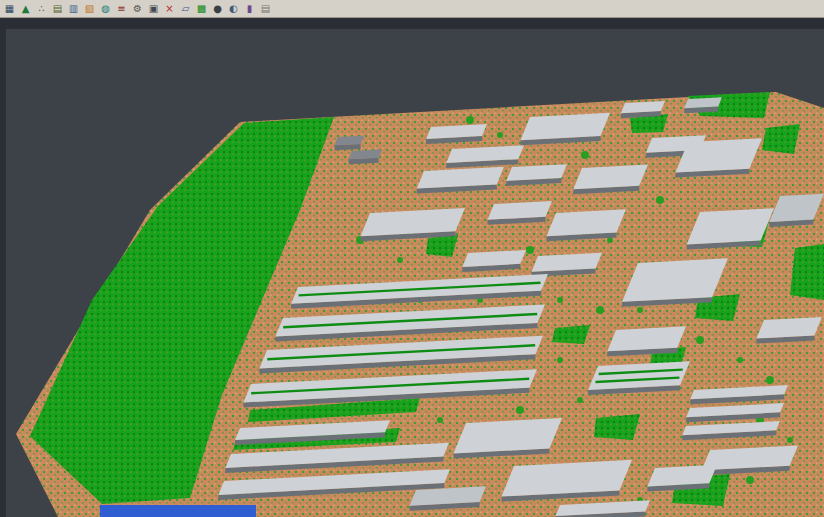 This screenshot has width=824, height=517. What do you see at coordinates (234, 9) in the screenshot?
I see `world-view-icon: ◐` at bounding box center [234, 9].